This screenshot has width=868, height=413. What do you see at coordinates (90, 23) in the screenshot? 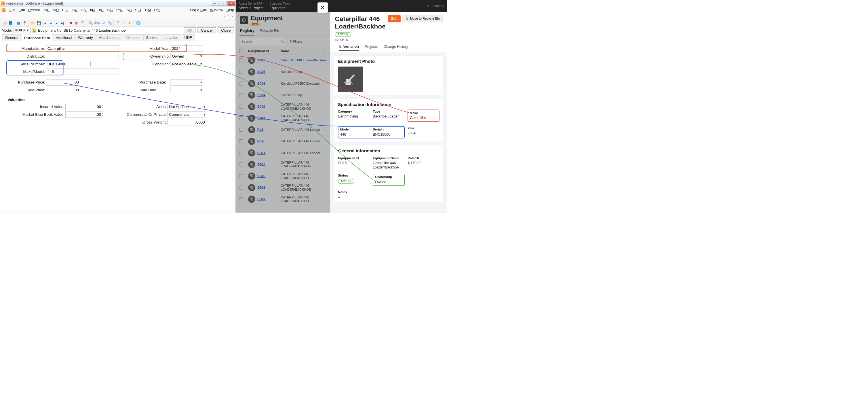
I see `search-icon: 🔍` at bounding box center [90, 23].